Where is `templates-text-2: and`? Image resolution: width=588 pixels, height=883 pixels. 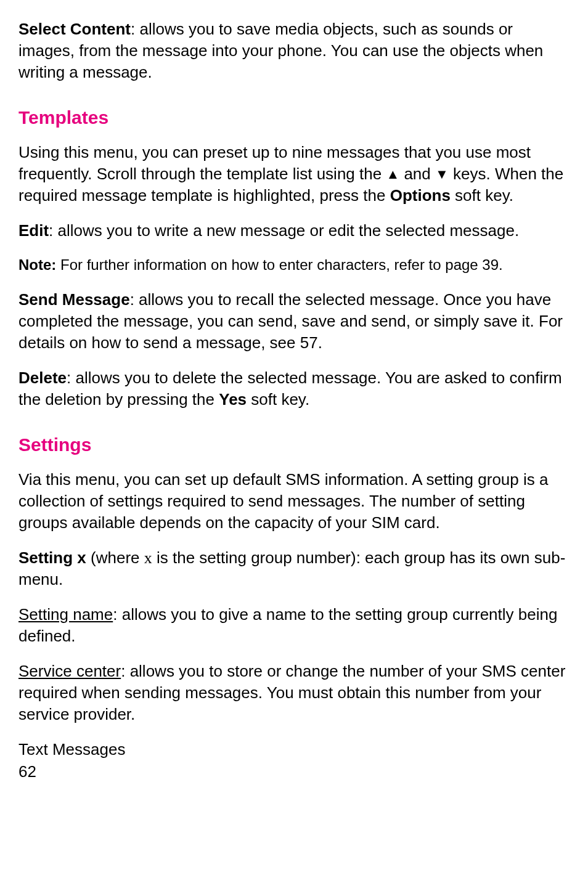 templates-text-2: and is located at coordinates (417, 174).